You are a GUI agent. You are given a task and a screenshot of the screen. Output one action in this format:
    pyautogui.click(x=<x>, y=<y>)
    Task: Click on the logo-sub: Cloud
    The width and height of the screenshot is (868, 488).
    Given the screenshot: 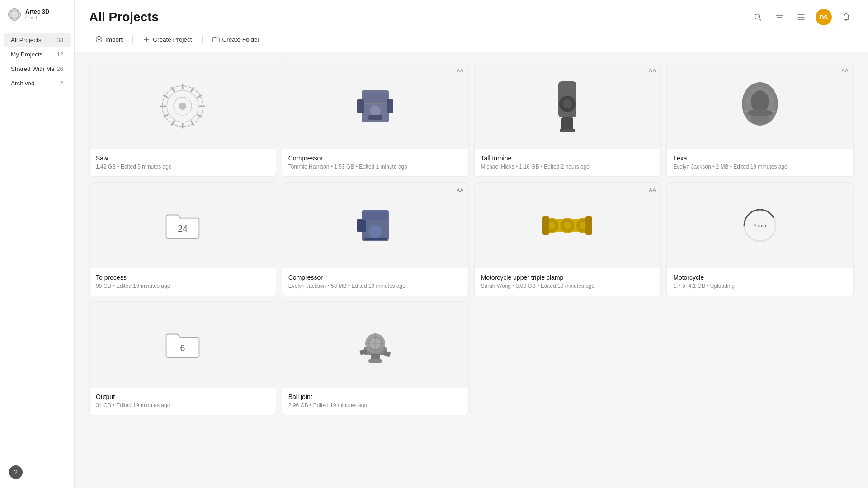 What is the action you would take?
    pyautogui.click(x=37, y=18)
    